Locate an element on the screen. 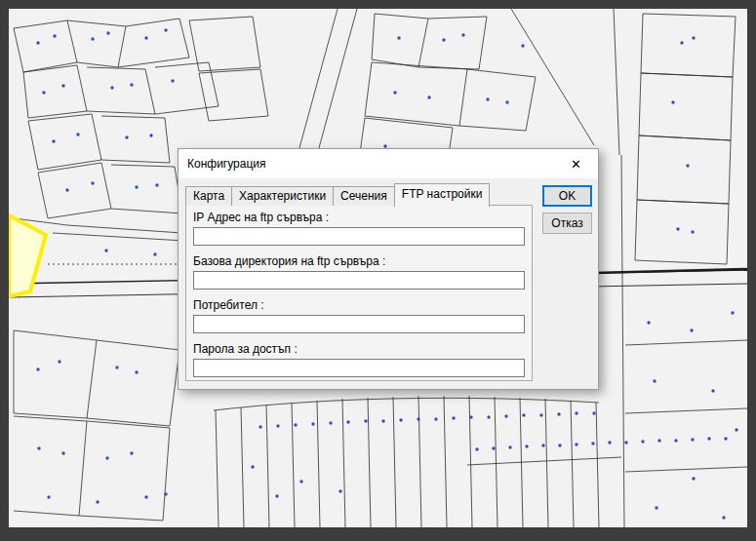  password-label: Парола за достъп : is located at coordinates (359, 349).